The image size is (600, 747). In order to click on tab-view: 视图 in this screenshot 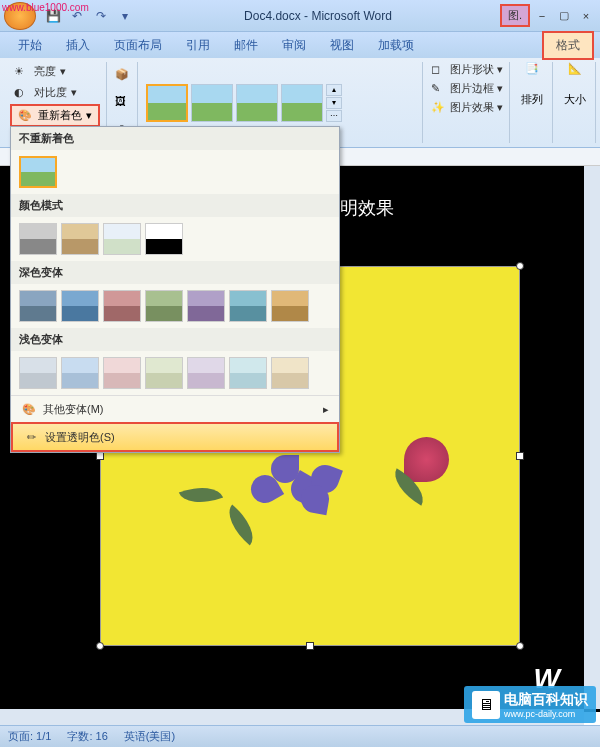, I will do `click(342, 46)`.